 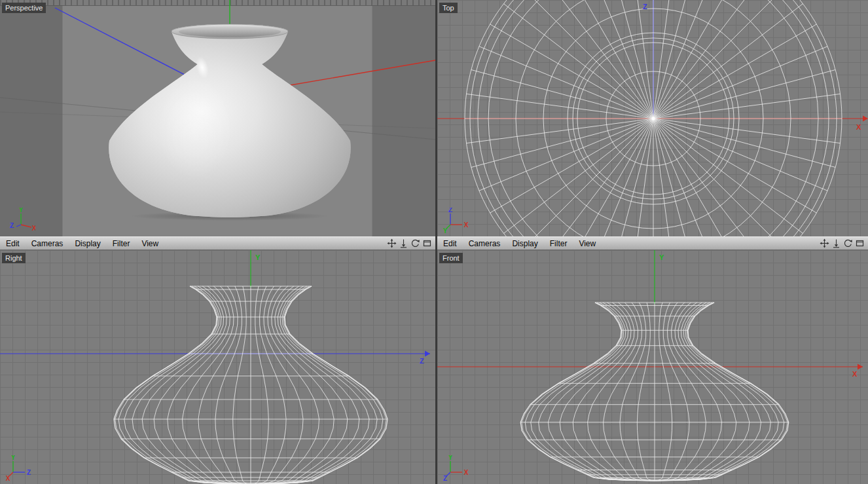 I want to click on vase-shaded-object, so click(x=229, y=121).